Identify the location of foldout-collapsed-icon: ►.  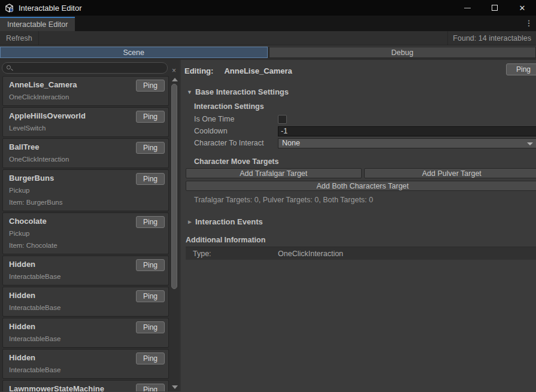
(191, 221).